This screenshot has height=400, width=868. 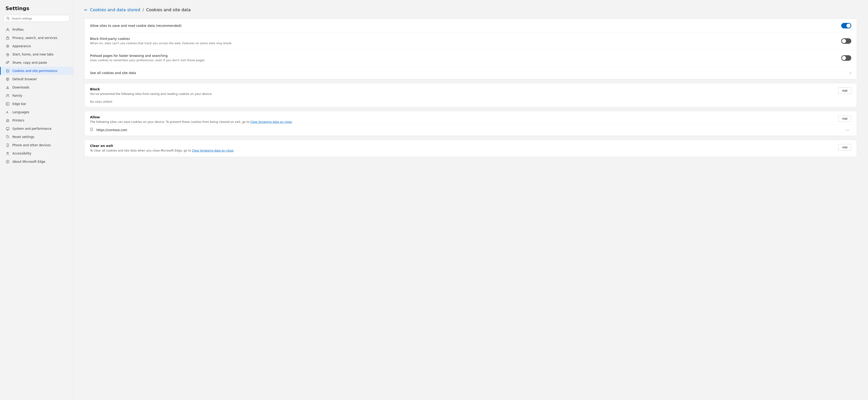 I want to click on block-third-party-row: Block third-party cookies When on, sites…, so click(x=471, y=41).